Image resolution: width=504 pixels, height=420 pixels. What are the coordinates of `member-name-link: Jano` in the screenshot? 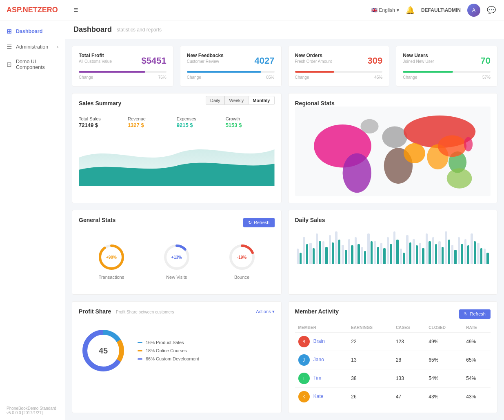 It's located at (319, 360).